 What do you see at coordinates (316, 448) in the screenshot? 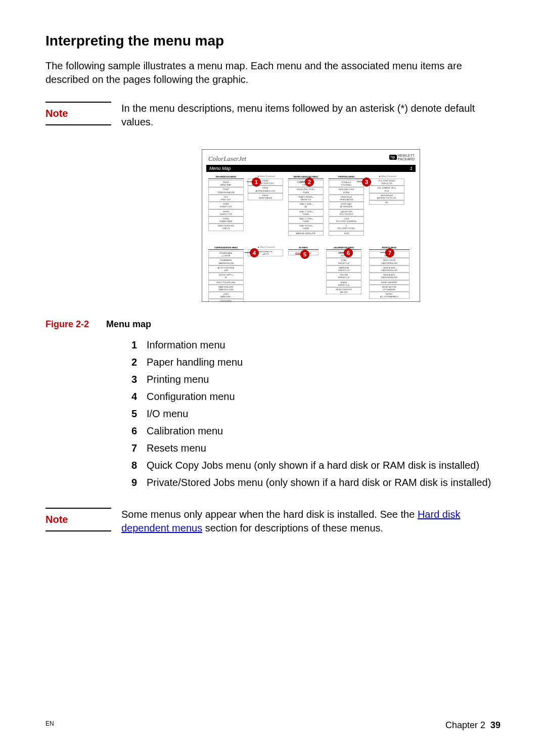
I see `key-item: 7Resets menu` at bounding box center [316, 448].